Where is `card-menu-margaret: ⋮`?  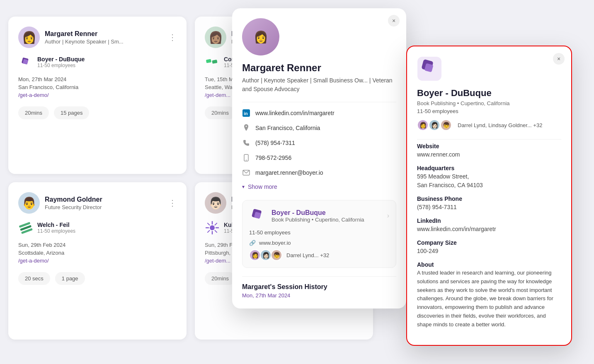
card-menu-margaret: ⋮ is located at coordinates (172, 37).